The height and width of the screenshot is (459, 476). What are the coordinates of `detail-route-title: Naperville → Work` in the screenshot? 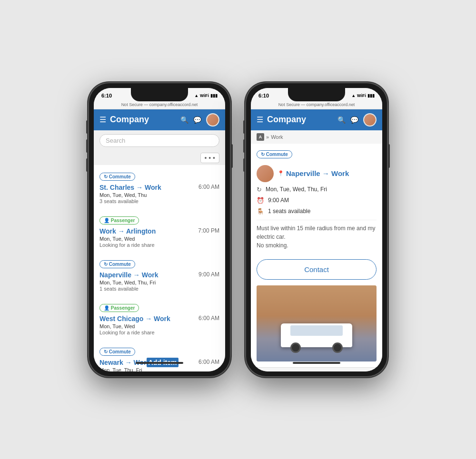 It's located at (317, 173).